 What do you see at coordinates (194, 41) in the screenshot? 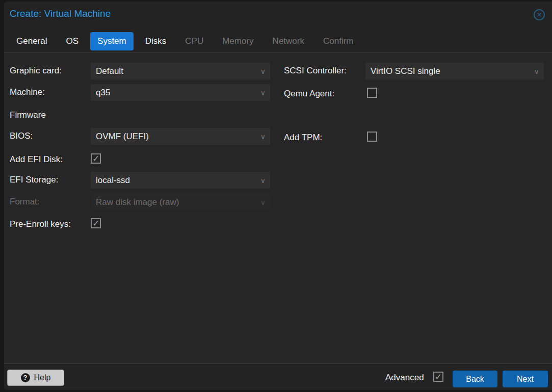
I see `tab-cpu: CPU` at bounding box center [194, 41].